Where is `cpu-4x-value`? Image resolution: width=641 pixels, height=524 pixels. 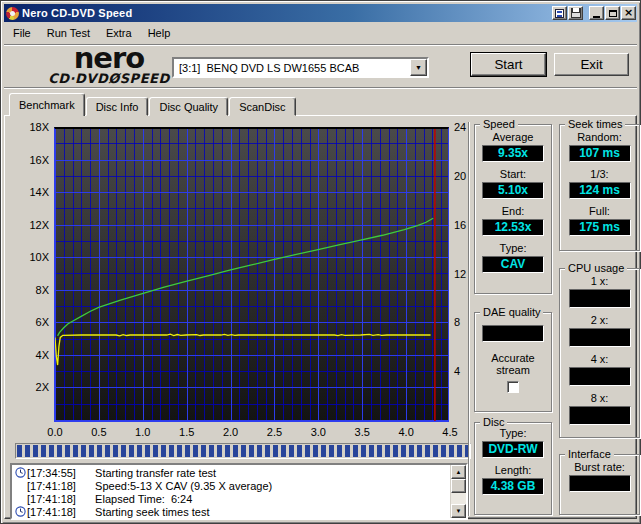
cpu-4x-value is located at coordinates (600, 376).